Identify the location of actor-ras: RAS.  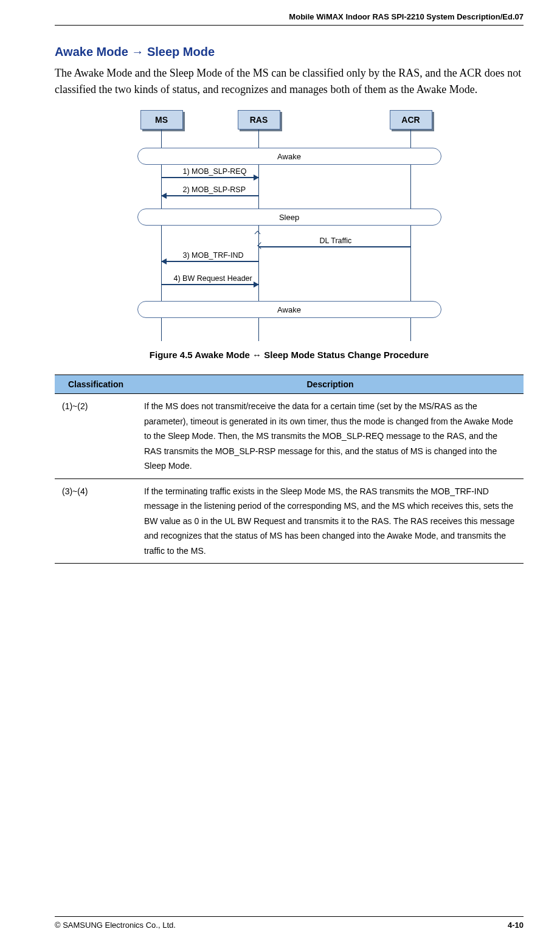
(259, 120).